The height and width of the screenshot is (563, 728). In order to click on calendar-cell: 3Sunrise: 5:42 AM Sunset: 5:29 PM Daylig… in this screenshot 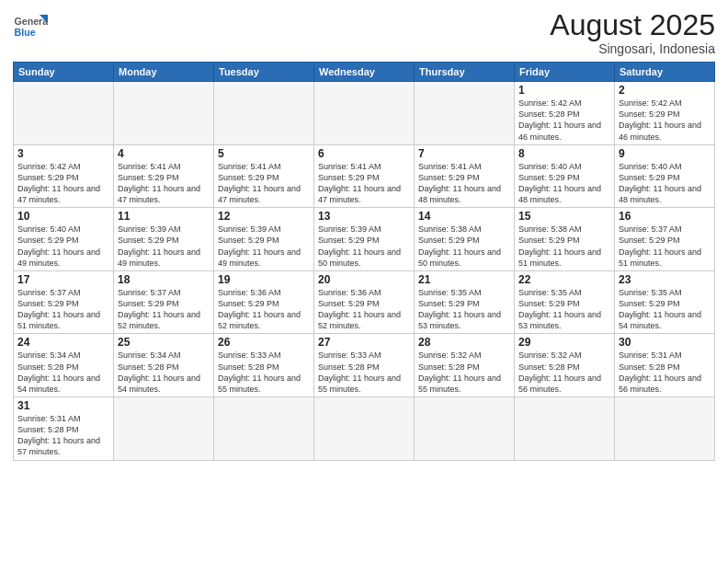, I will do `click(64, 177)`.